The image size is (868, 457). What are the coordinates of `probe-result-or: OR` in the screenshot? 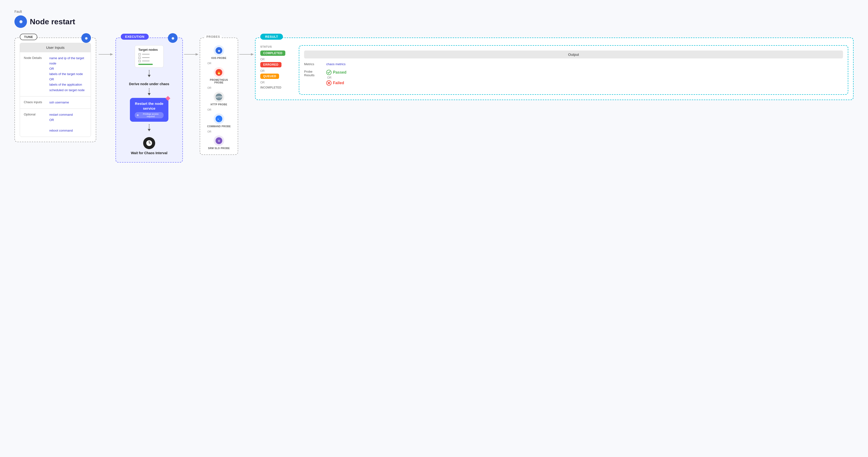 It's located at (337, 78).